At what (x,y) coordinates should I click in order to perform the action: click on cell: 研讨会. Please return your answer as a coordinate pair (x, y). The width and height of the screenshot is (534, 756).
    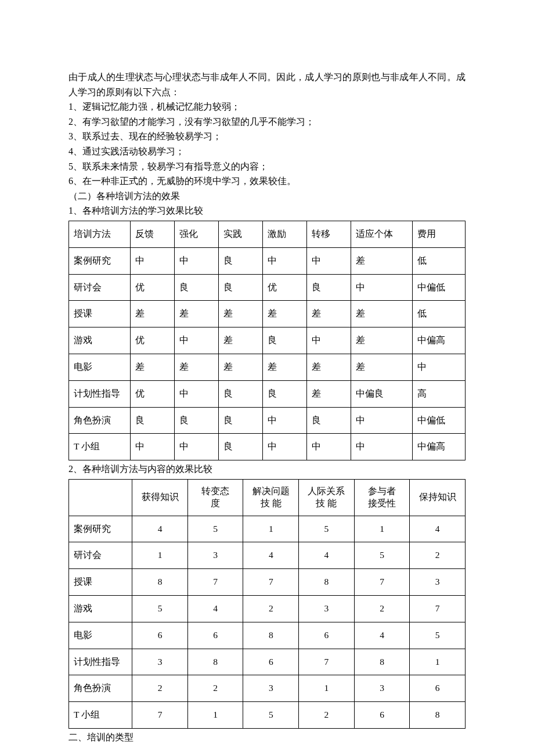
    Looking at the image, I should click on (101, 556).